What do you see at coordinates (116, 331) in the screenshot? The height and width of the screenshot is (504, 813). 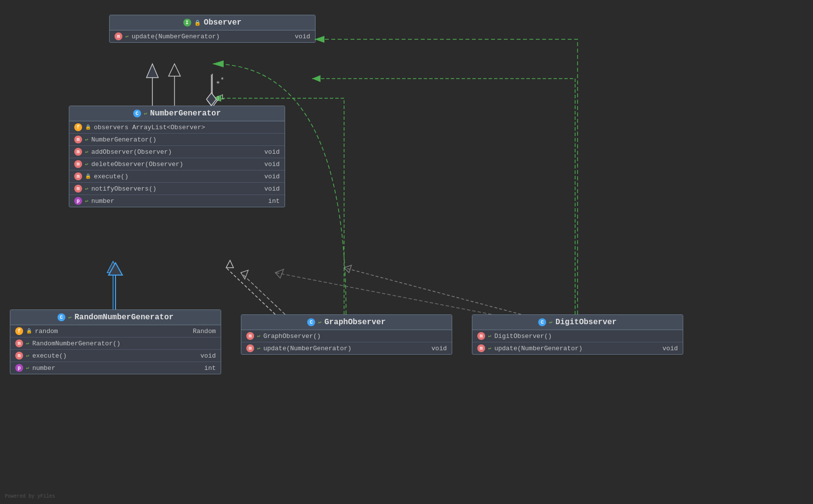 I see `rng-field-random: f 🔒 random Random` at bounding box center [116, 331].